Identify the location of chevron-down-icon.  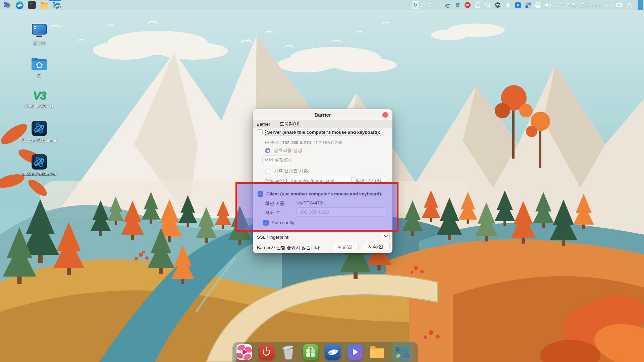
(386, 236).